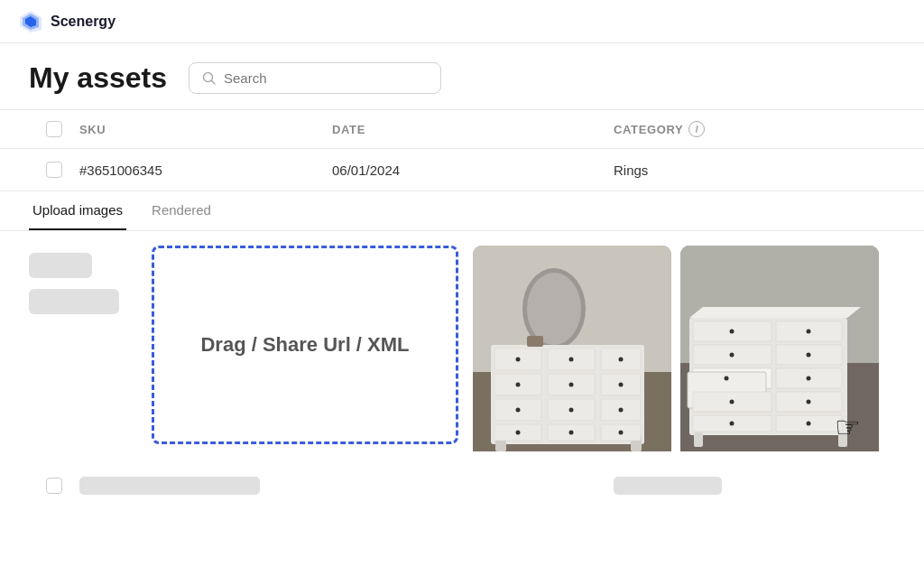 The width and height of the screenshot is (924, 567). Describe the element at coordinates (780, 349) in the screenshot. I see `furniture-image-2-svg` at that location.